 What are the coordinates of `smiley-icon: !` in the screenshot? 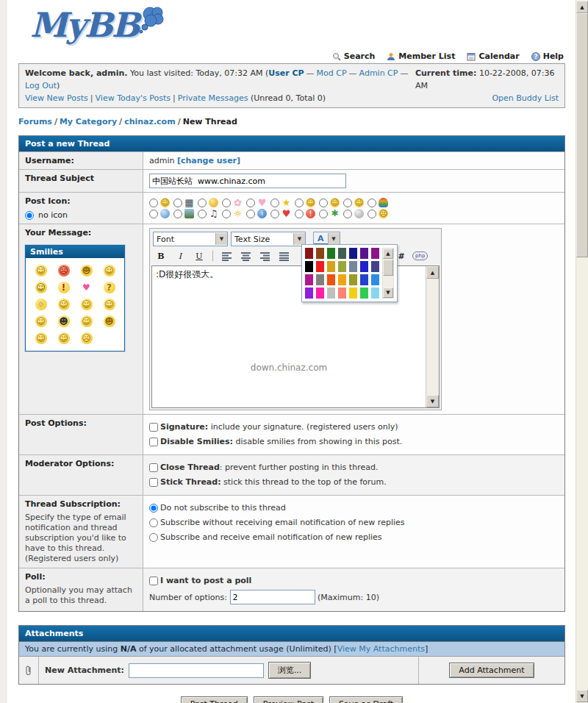 It's located at (64, 288).